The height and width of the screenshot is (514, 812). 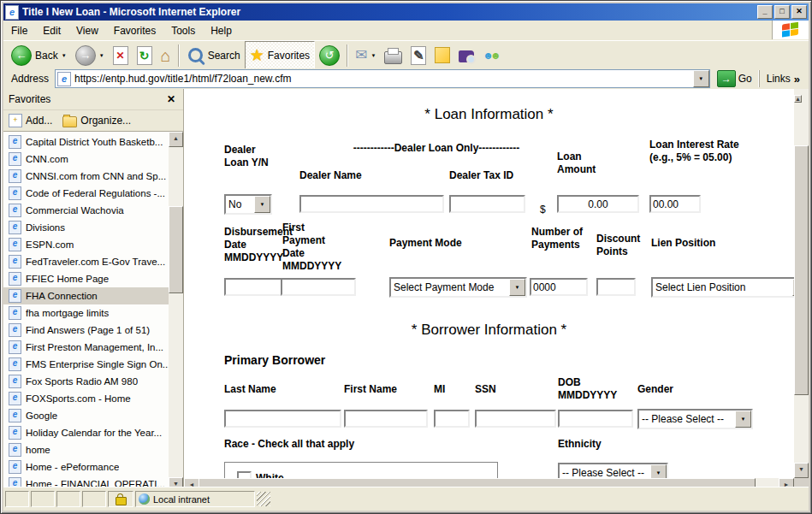 I want to click on menu-file: File, so click(x=19, y=31).